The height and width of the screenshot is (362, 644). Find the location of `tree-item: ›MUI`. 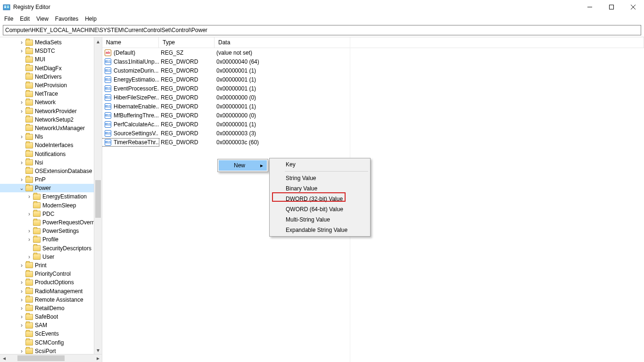

tree-item: ›MUI is located at coordinates (51, 59).